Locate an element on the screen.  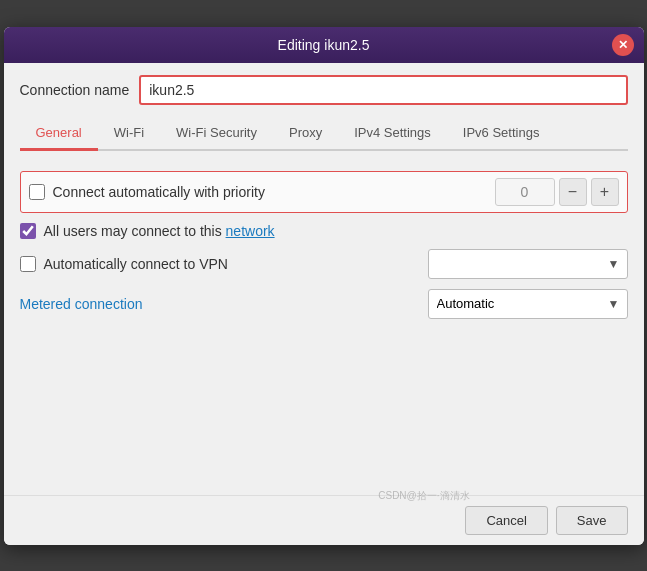
connection-name-row: Connection name is located at coordinates (324, 90).